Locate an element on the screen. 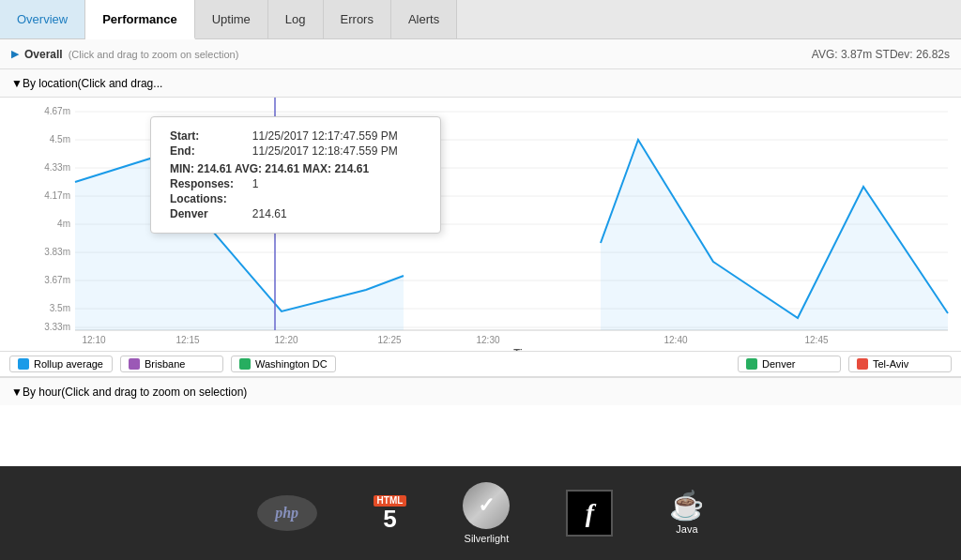 This screenshot has height=560, width=961. overall-section-header: ▶ Overall (Click and drag to zoom on sel… is located at coordinates (480, 54).